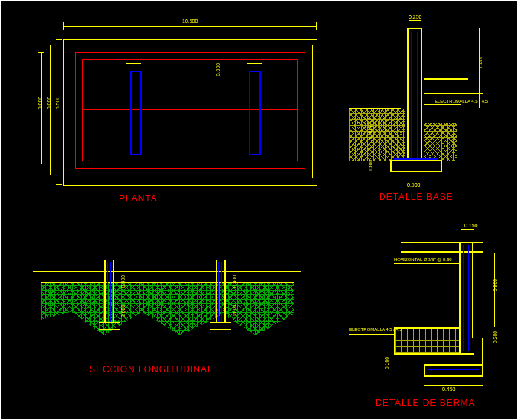 The height and width of the screenshot is (420, 518). I want to click on dim-planta-left3: 6.500, so click(58, 103).